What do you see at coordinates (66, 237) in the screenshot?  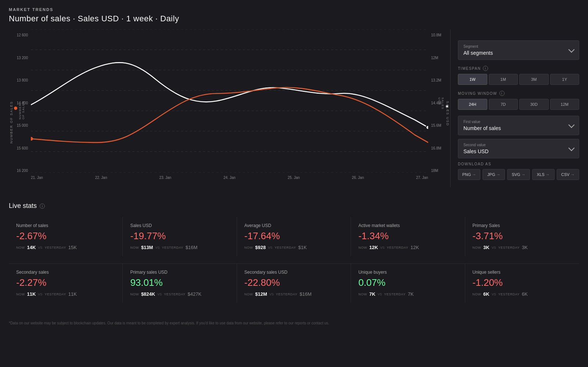 I see `stat-number-of-sales: Number of sales -2.67% NOW 14K VS YESTER…` at bounding box center [66, 237].